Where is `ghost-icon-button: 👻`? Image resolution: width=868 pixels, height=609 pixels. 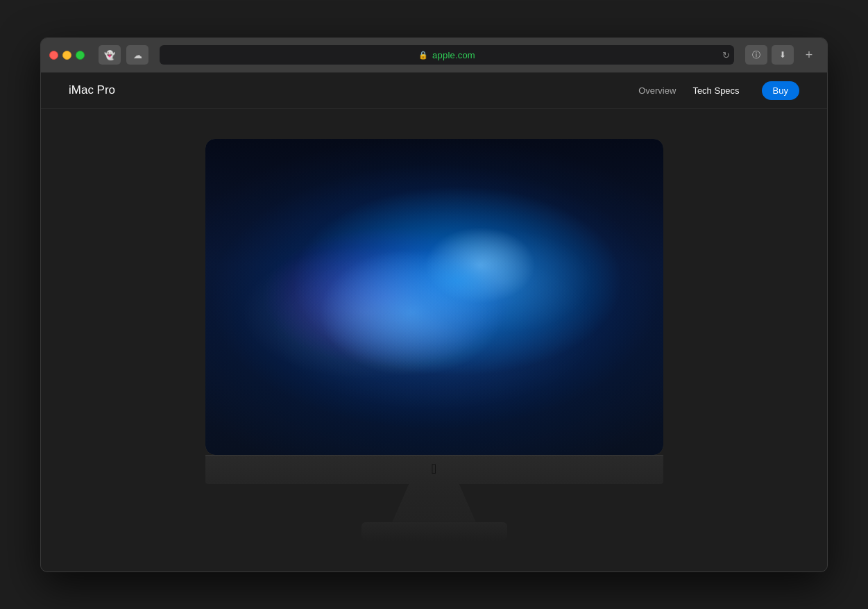
ghost-icon-button: 👻 is located at coordinates (110, 55).